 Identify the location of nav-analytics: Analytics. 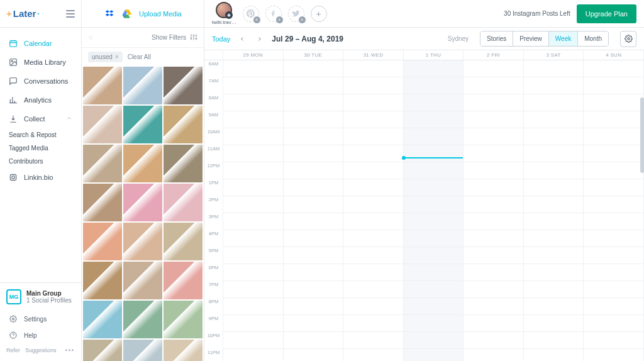
(40, 100).